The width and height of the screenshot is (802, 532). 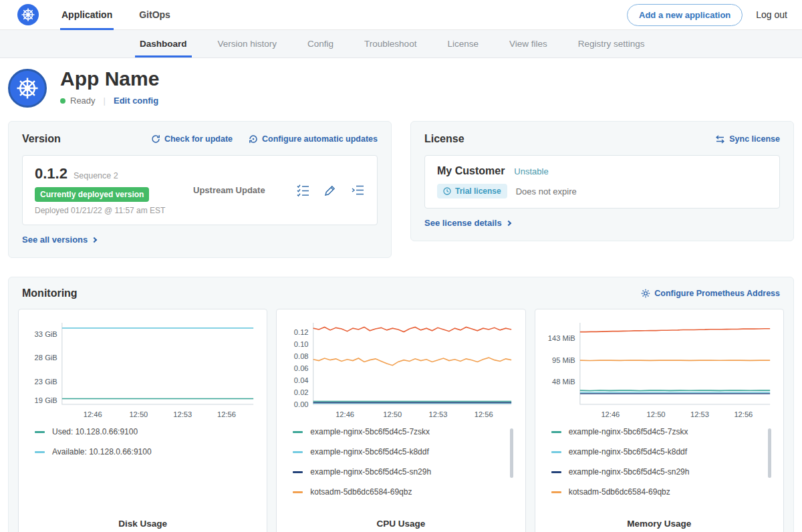 What do you see at coordinates (63, 101) in the screenshot?
I see `status-ready-dot` at bounding box center [63, 101].